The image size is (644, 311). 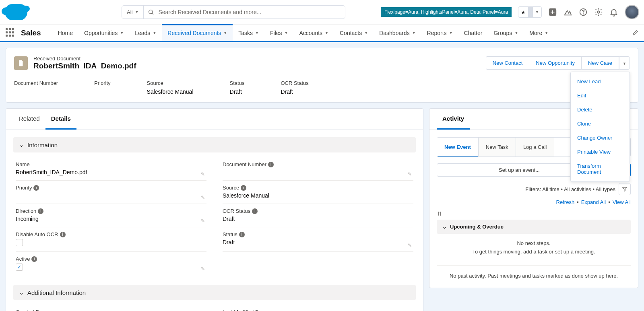 I want to click on favorite-button: ★ ▼, so click(x=530, y=12).